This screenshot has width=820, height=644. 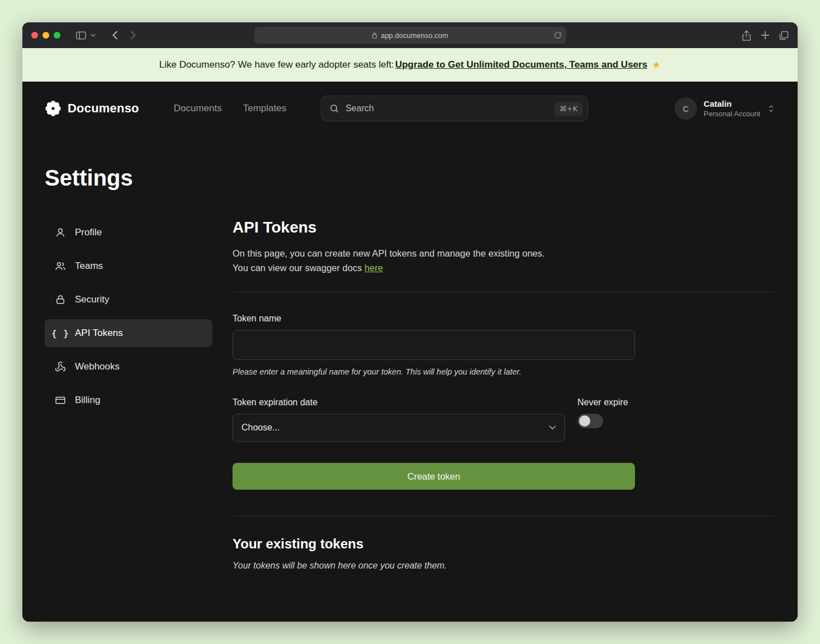 What do you see at coordinates (57, 35) in the screenshot?
I see `zoom-window-button` at bounding box center [57, 35].